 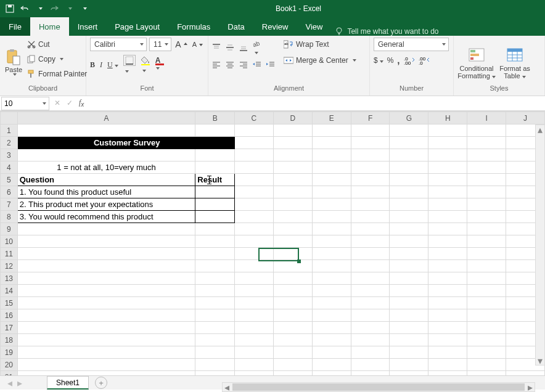 I want to click on increase-decimal-button: .0.00, so click(x=409, y=60).